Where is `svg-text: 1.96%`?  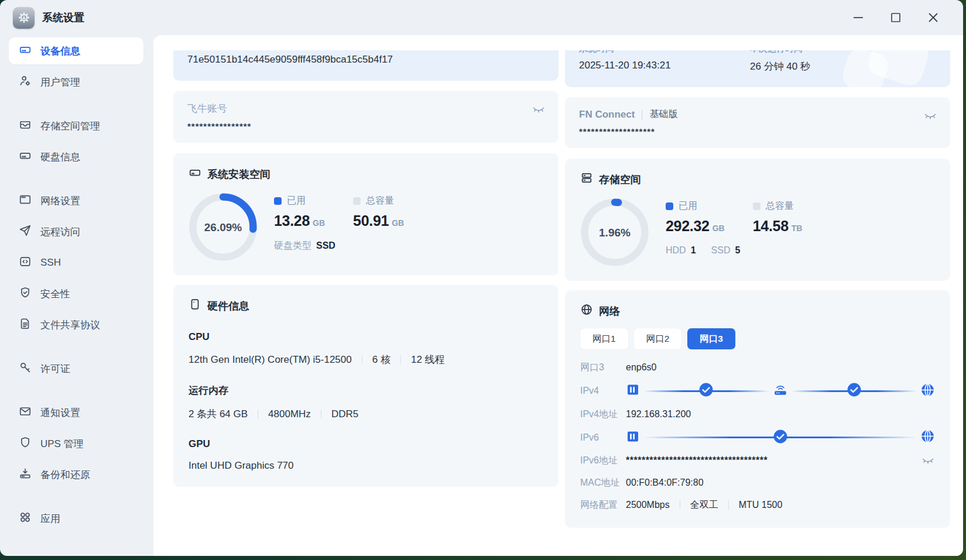
svg-text: 1.96% is located at coordinates (615, 233).